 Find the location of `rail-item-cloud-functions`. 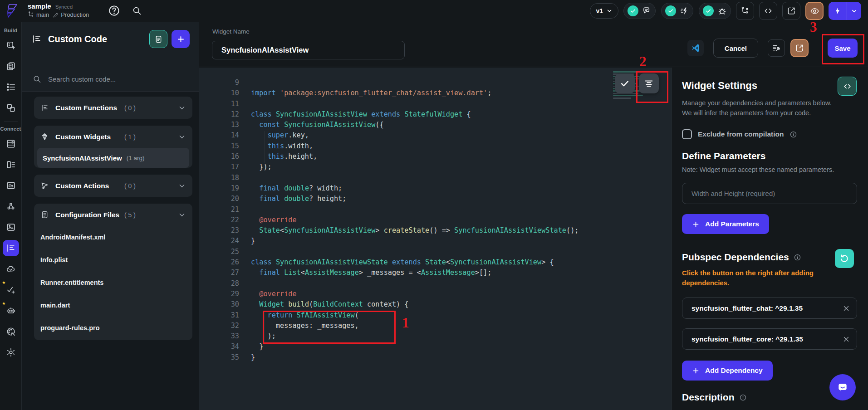

rail-item-cloud-functions is located at coordinates (11, 269).